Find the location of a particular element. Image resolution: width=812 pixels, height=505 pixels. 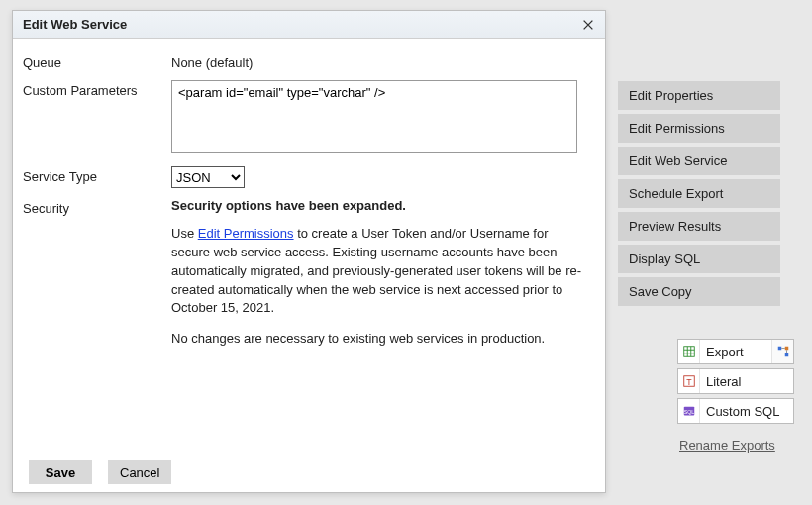

side-item-label: Save Copy is located at coordinates (660, 291).